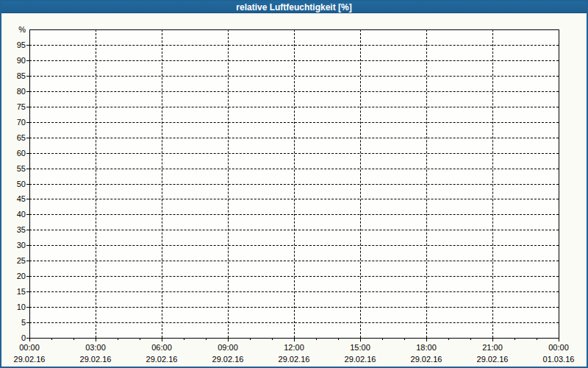 This screenshot has width=588, height=368. What do you see at coordinates (13, 338) in the screenshot?
I see `y-tick-label: 0` at bounding box center [13, 338].